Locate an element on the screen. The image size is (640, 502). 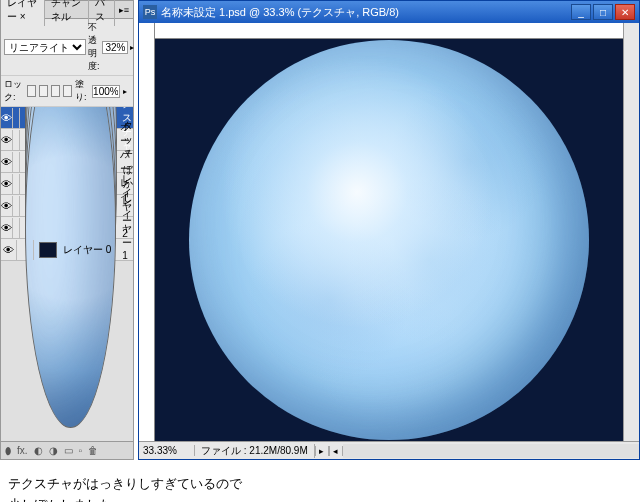
scroll-right-icon: ◂ is located at coordinates (336, 451).